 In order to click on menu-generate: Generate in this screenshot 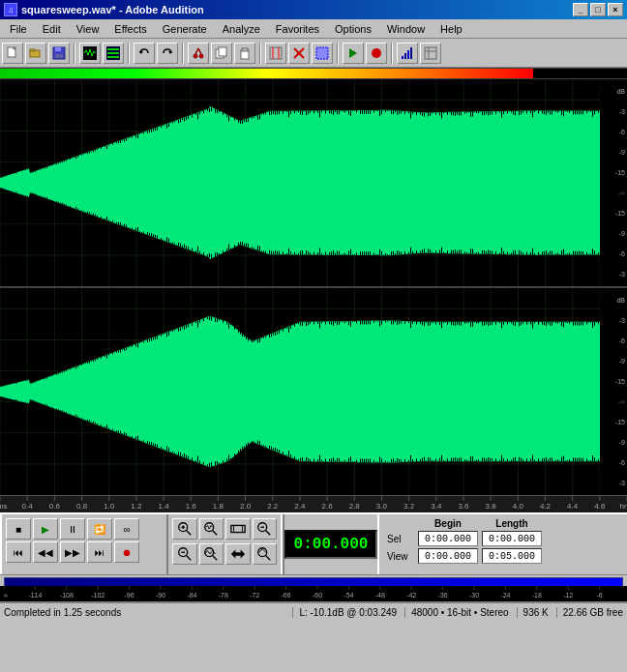, I will do `click(185, 29)`.